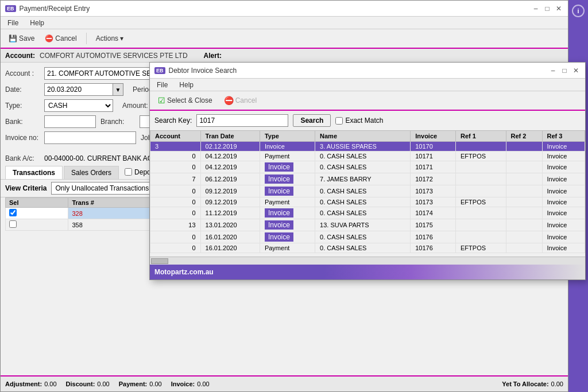 The height and width of the screenshot is (392, 588). I want to click on checkmark-icon: ☑, so click(162, 100).